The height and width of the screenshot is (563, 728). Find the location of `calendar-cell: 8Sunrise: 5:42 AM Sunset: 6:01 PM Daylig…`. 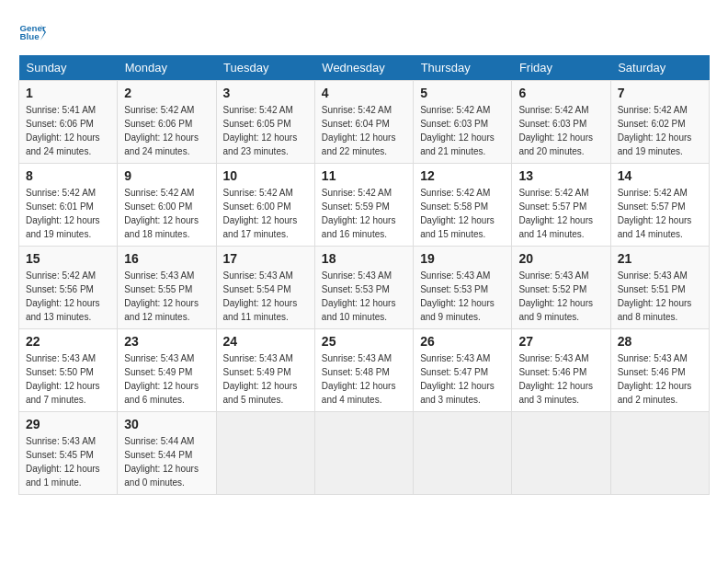

calendar-cell: 8Sunrise: 5:42 AM Sunset: 6:01 PM Daylig… is located at coordinates (68, 205).